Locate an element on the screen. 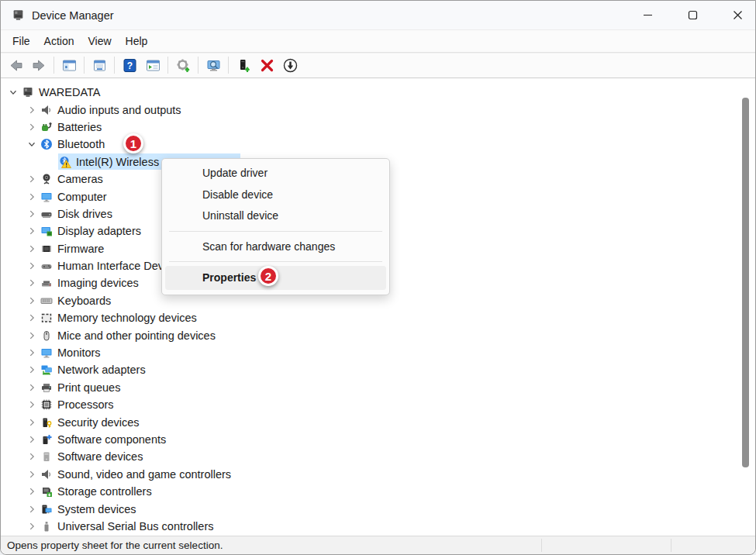 Image resolution: width=756 pixels, height=555 pixels. statusbar: Opens property sheet for the current sel… is located at coordinates (378, 545).